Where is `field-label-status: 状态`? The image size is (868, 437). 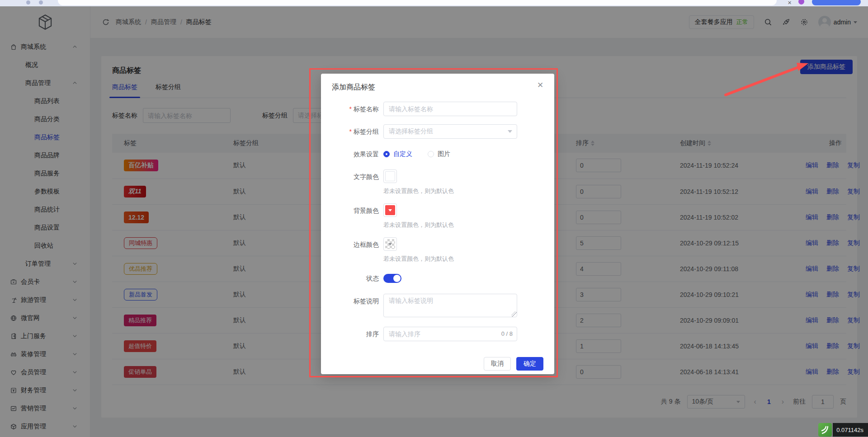 field-label-status: 状态 is located at coordinates (355, 278).